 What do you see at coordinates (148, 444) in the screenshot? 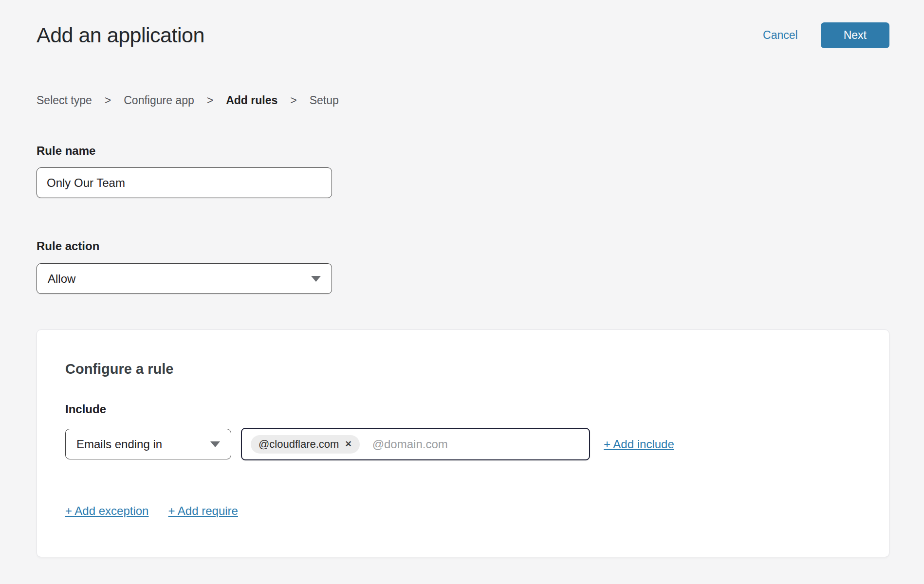
I see `include-criteria-select: Emails ending in` at bounding box center [148, 444].